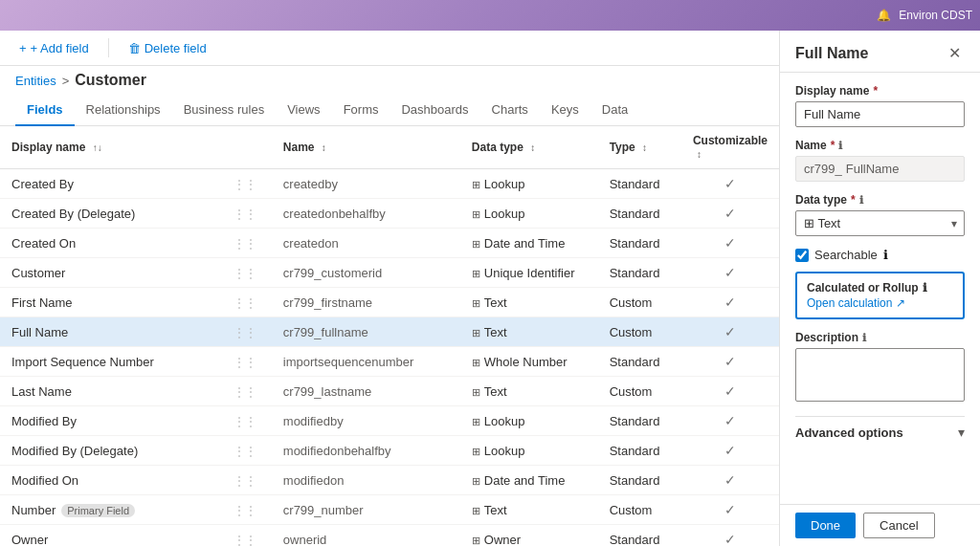 The height and width of the screenshot is (546, 980). Describe the element at coordinates (639, 184) in the screenshot. I see `cell-type: Standard` at that location.